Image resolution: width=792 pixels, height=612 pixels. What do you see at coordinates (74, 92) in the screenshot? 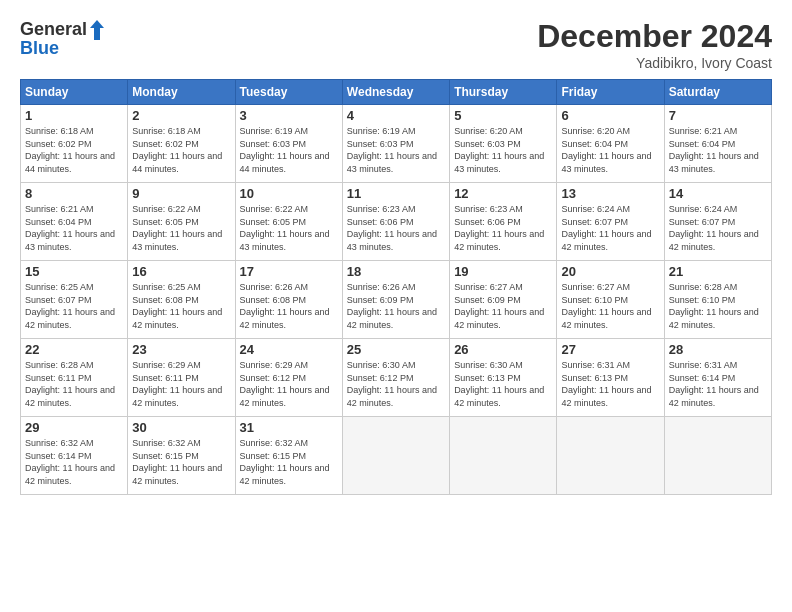
I see `col-sunday: Sunday` at bounding box center [74, 92].